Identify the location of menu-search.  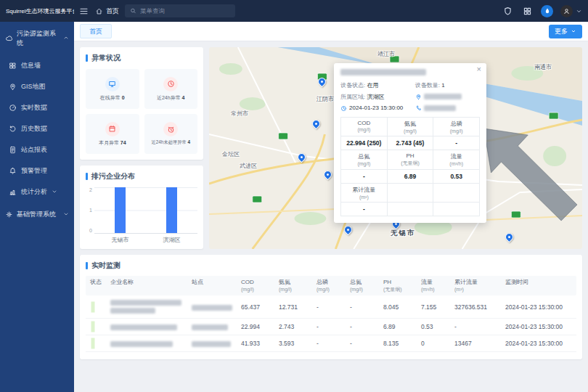
(180, 11).